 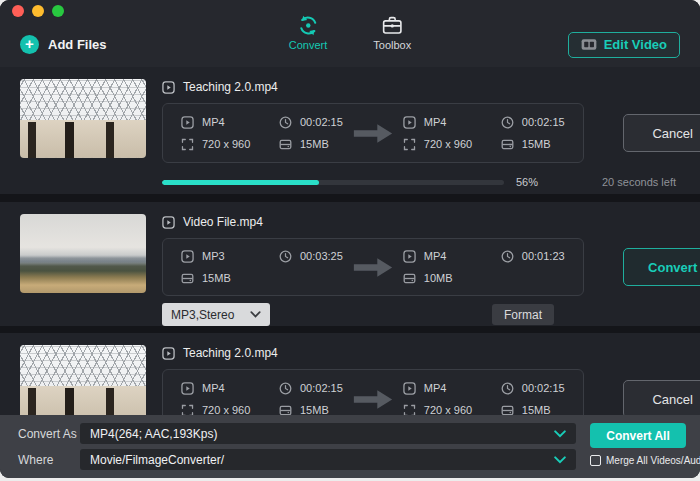 I want to click on convert-as-value: MP4(264; AAC,193Kps), so click(x=154, y=434).